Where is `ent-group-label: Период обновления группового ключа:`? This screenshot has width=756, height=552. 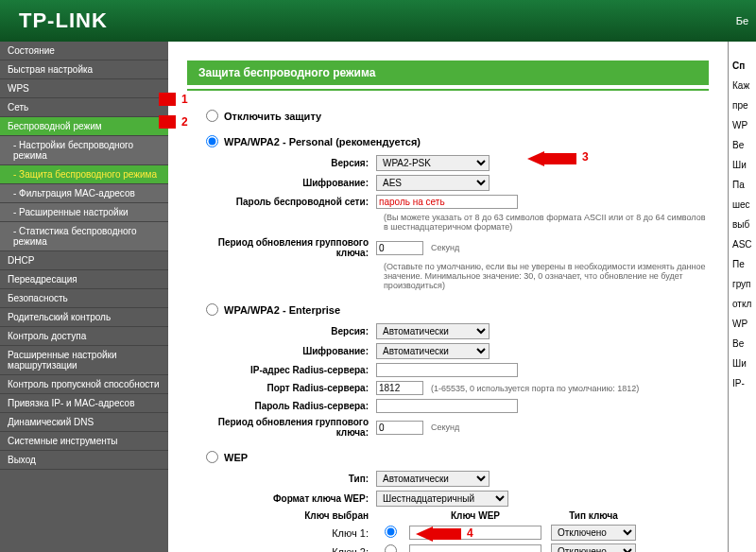
ent-group-label: Период обновления группового ключа: is located at coordinates (282, 427).